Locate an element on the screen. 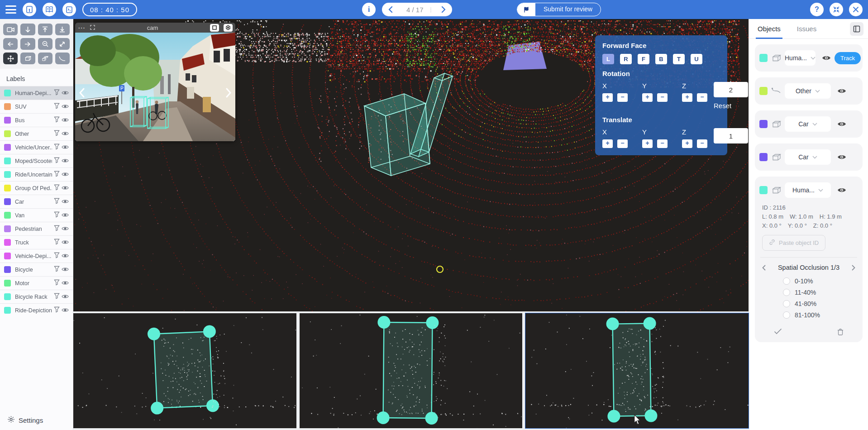  more-options-icon: ⋯ is located at coordinates (81, 28).